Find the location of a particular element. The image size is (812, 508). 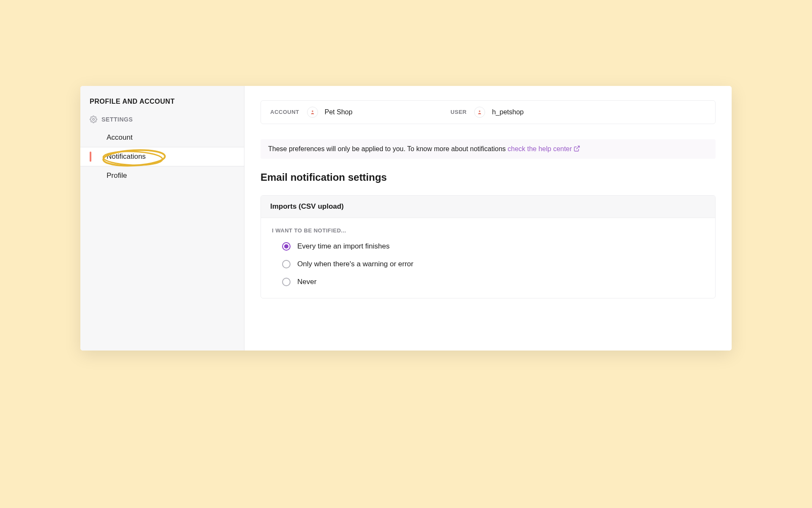

sidebar-section-header: SETTINGS is located at coordinates (162, 122).